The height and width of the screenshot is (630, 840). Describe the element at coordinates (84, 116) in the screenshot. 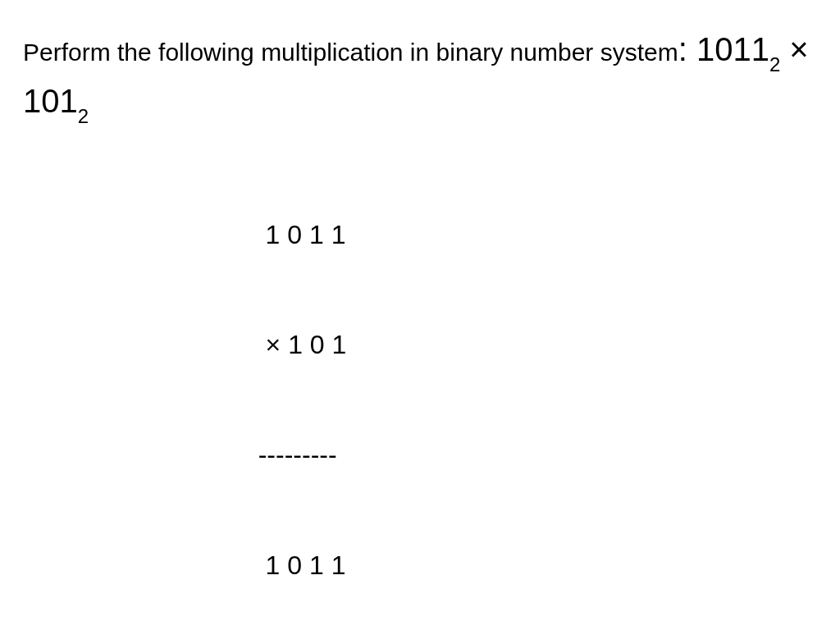

I see `operand2-base: 2` at that location.